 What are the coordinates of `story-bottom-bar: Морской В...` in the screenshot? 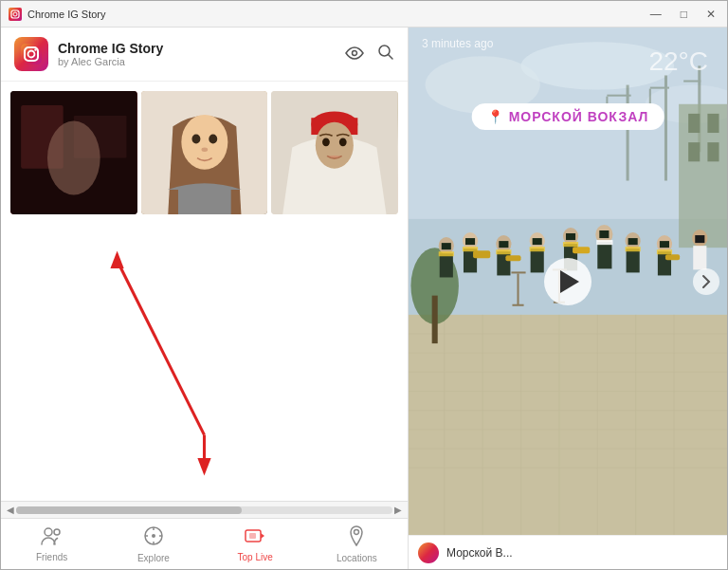 It's located at (568, 552).